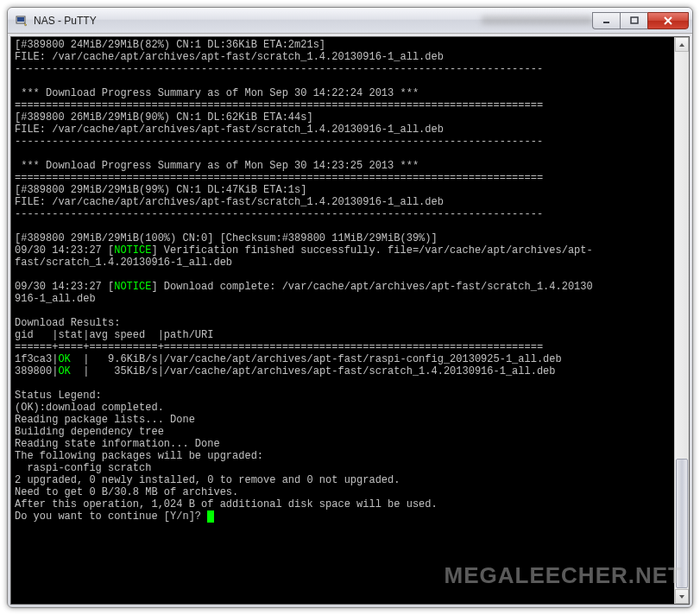  Describe the element at coordinates (371, 250) in the screenshot. I see `line: ] Verification finished successfully. fi…` at that location.